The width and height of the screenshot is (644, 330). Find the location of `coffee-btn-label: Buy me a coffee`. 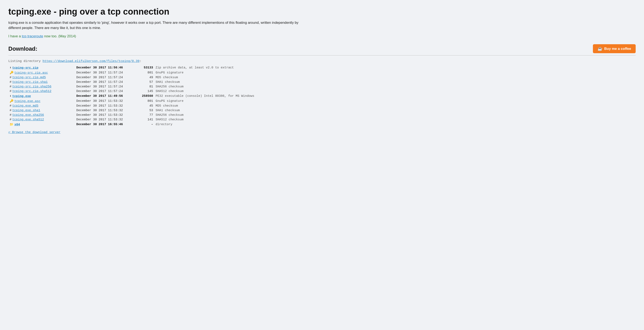

coffee-btn-label: Buy me a coffee is located at coordinates (618, 49).